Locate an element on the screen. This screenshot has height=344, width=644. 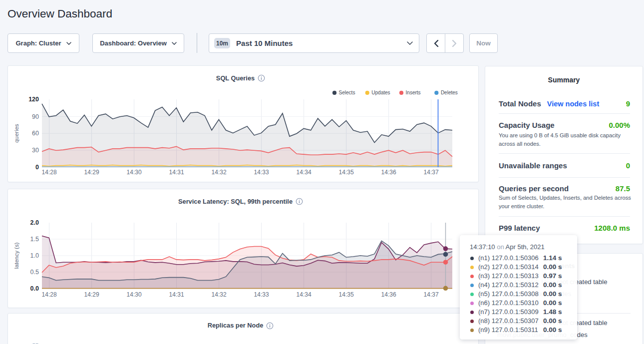
svg-text: 2.0 is located at coordinates (35, 223).